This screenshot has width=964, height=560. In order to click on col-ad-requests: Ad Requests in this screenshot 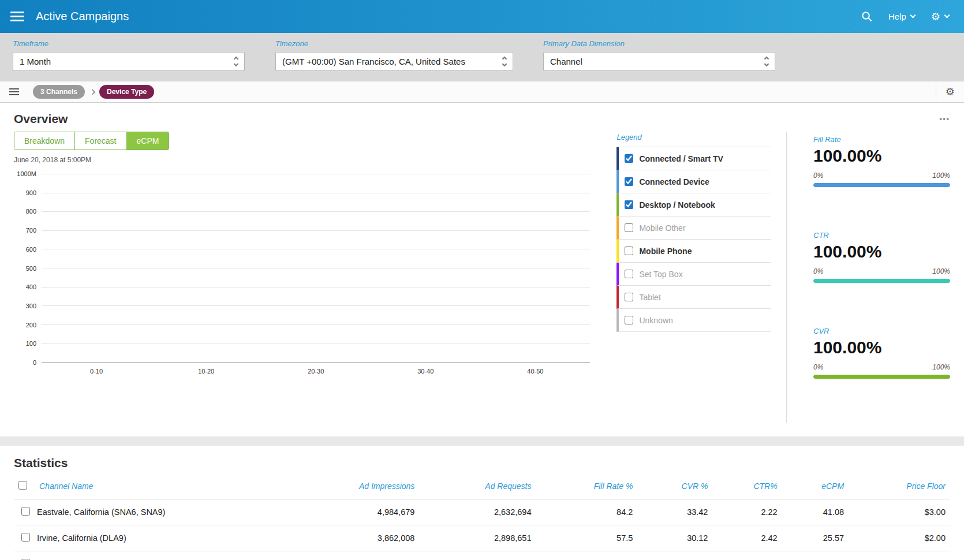, I will do `click(477, 486)`.